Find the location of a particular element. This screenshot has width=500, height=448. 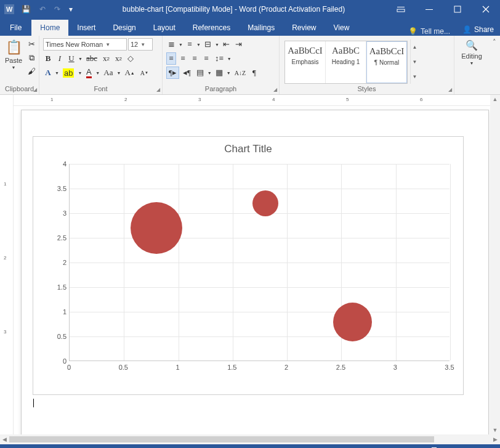

text-effects-icon: A is located at coordinates (48, 73).